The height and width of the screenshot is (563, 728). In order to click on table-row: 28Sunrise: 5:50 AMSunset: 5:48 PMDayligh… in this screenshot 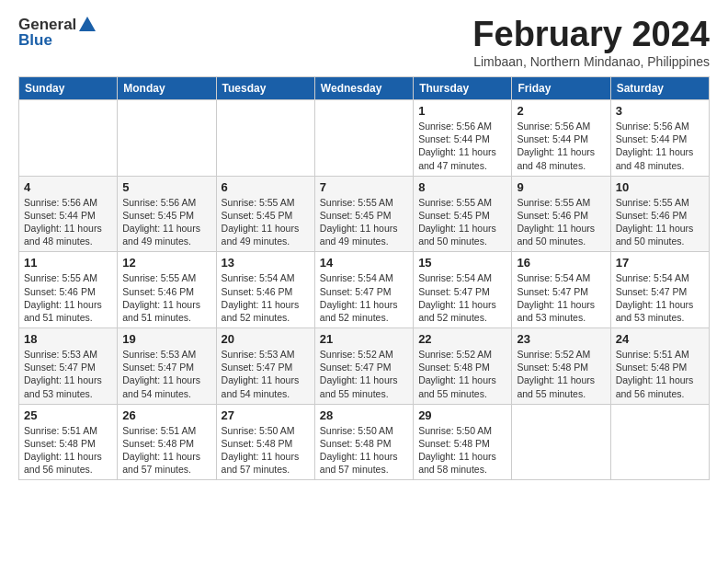, I will do `click(364, 442)`.